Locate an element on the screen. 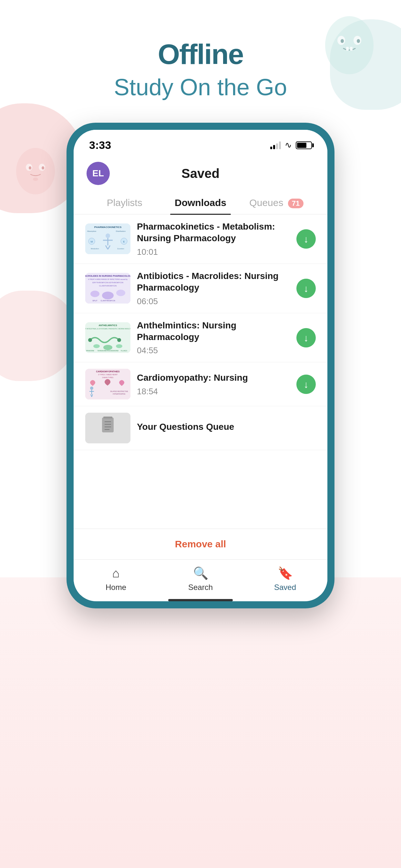  bookmark-icon: 🔖 is located at coordinates (285, 573).